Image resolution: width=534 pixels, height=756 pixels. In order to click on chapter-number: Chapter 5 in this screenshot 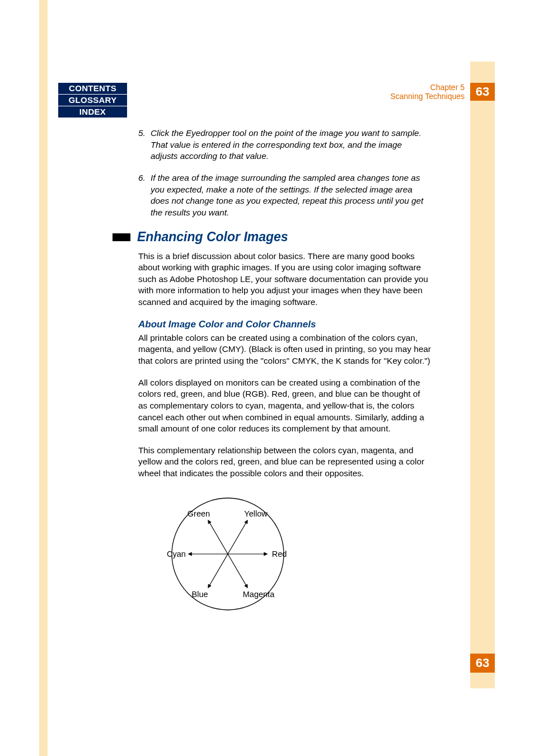, I will do `click(428, 87)`.